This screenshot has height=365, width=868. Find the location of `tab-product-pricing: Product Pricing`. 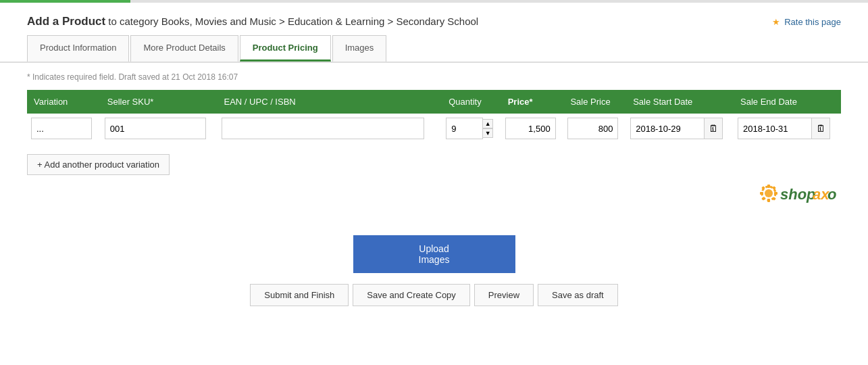

tab-product-pricing: Product Pricing is located at coordinates (285, 49).